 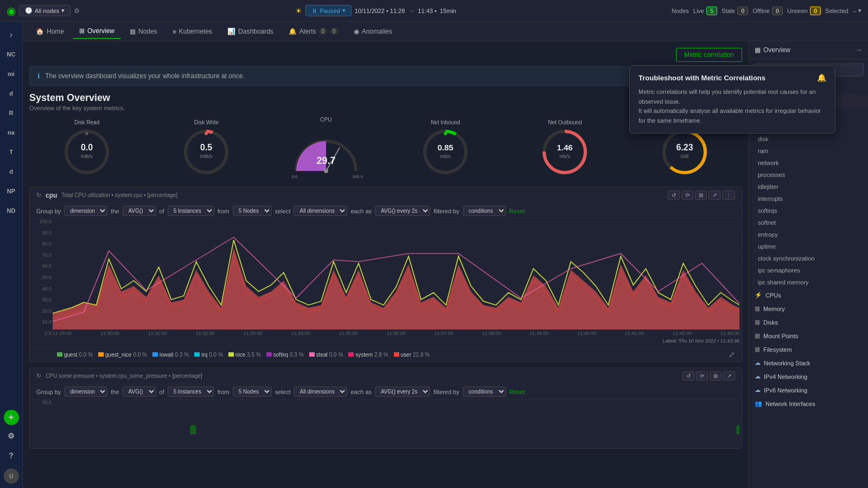 I want to click on nodes-label: Nodes, so click(x=680, y=11).